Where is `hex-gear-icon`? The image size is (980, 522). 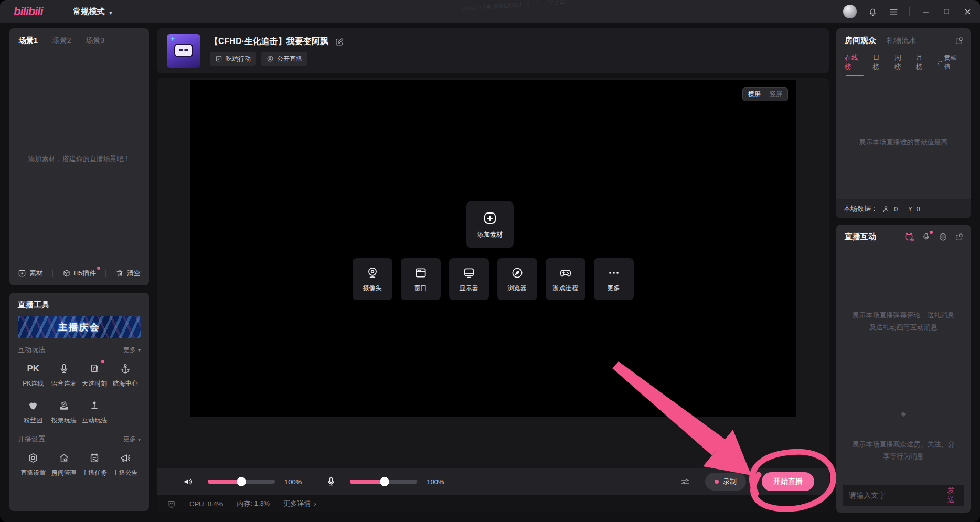 hex-gear-icon is located at coordinates (33, 458).